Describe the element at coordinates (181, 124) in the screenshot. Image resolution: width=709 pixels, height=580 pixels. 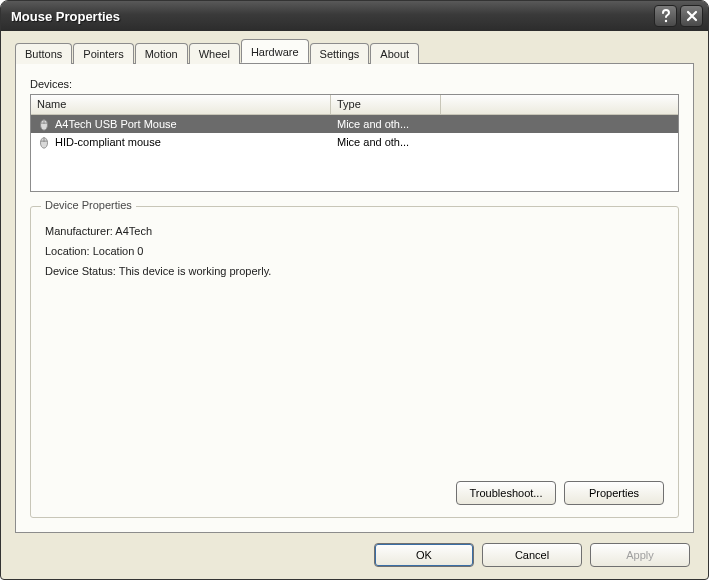
I see `device-name-cell: A4Tech USB Port Mouse` at that location.